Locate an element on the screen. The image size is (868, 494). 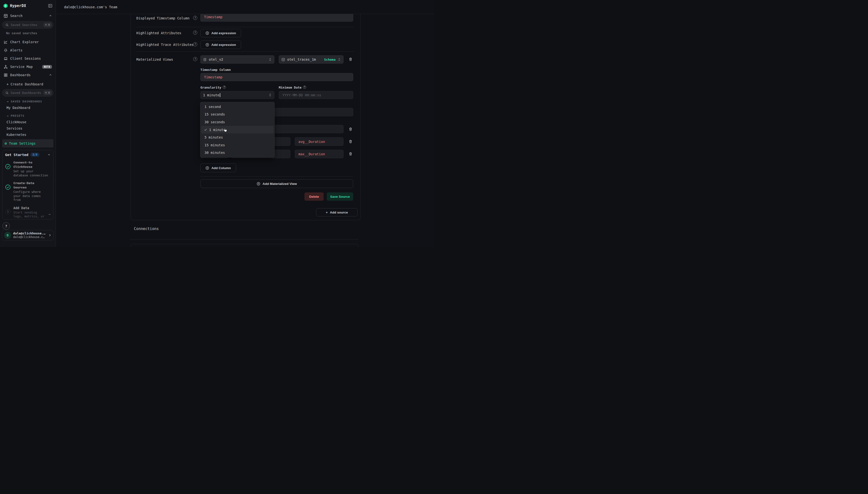
create-dashboard-button: + Create Dashboard is located at coordinates (28, 84).